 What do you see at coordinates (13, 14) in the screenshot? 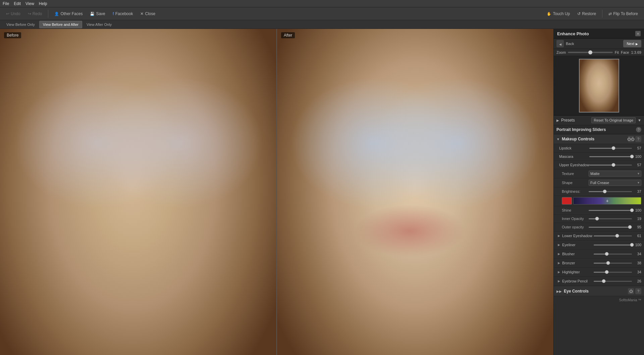
I see `undo-button: Undo` at bounding box center [13, 14].